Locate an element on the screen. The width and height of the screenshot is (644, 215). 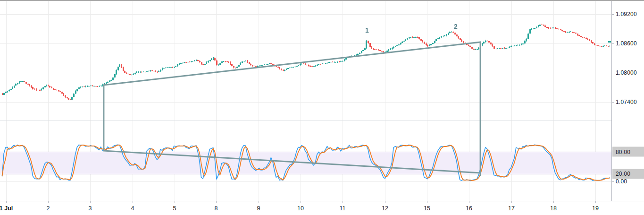
time-axis-label: 2 is located at coordinates (48, 208).